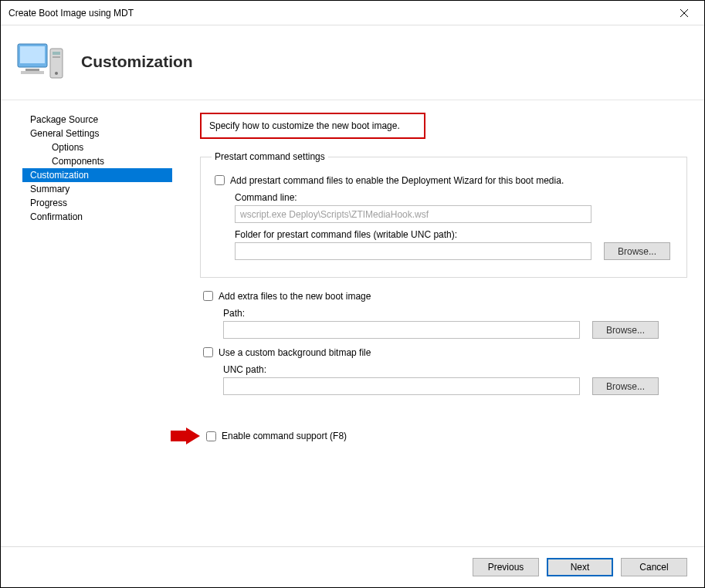 Image resolution: width=705 pixels, height=588 pixels. What do you see at coordinates (352, 13) in the screenshot?
I see `titlebar: Create Boot Image using MDT` at bounding box center [352, 13].